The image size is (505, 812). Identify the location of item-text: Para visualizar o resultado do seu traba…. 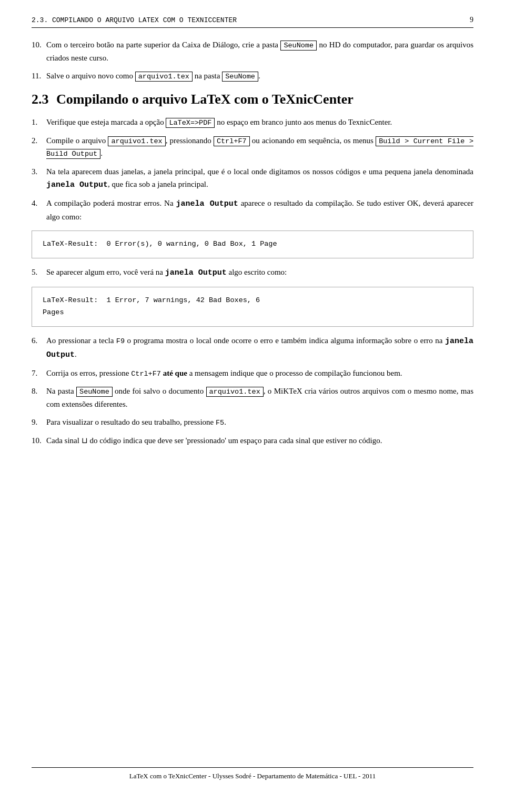
(260, 422).